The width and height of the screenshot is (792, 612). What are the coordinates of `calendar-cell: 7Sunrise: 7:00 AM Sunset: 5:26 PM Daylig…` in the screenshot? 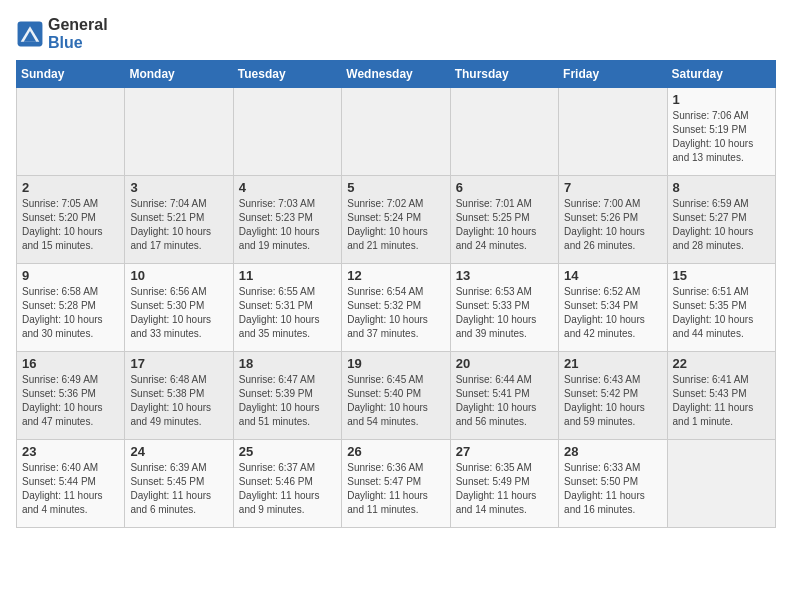 It's located at (613, 220).